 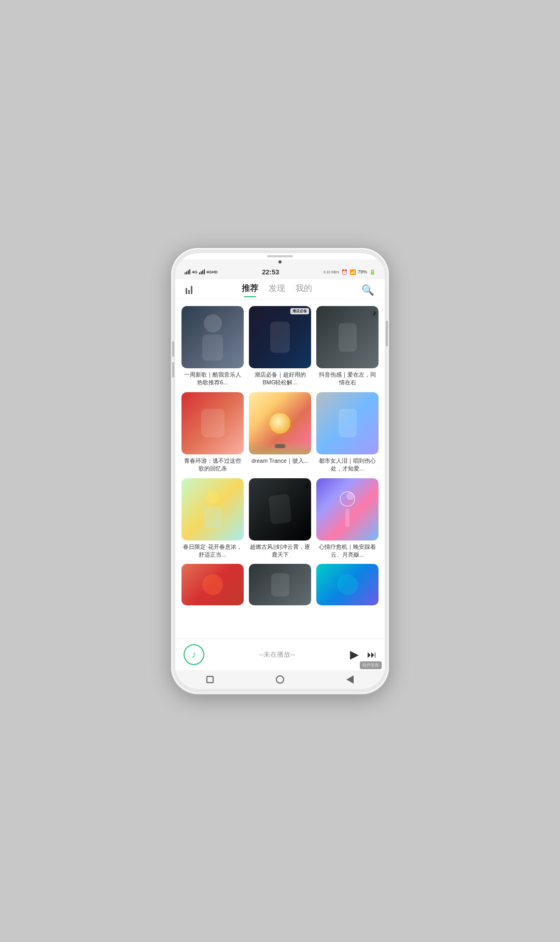 I want to click on circle-icon, so click(x=280, y=680).